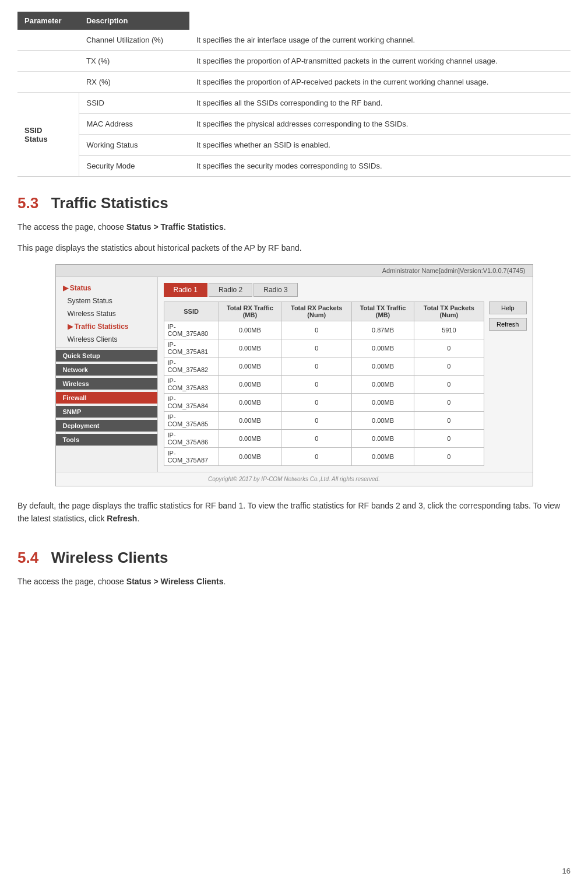 Image resolution: width=588 pixels, height=887 pixels. Describe the element at coordinates (294, 227) in the screenshot. I see `section-53-intro1: The access the page, choose Status > Tra…` at that location.